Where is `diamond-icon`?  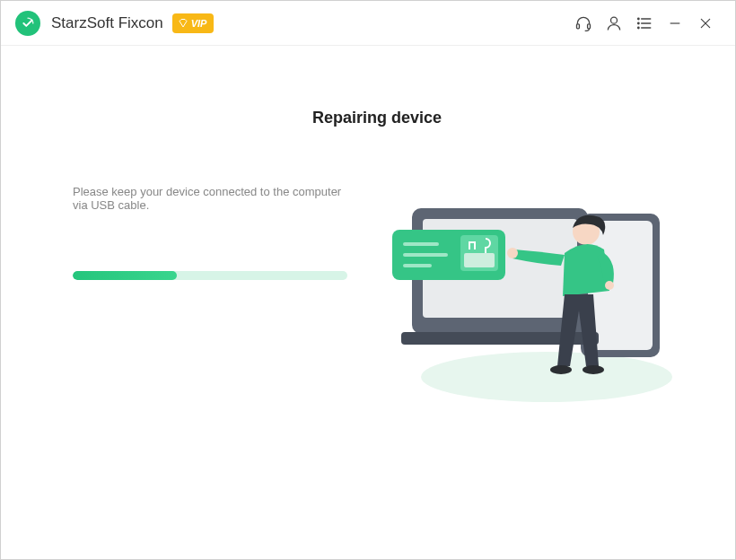
diamond-icon is located at coordinates (183, 23).